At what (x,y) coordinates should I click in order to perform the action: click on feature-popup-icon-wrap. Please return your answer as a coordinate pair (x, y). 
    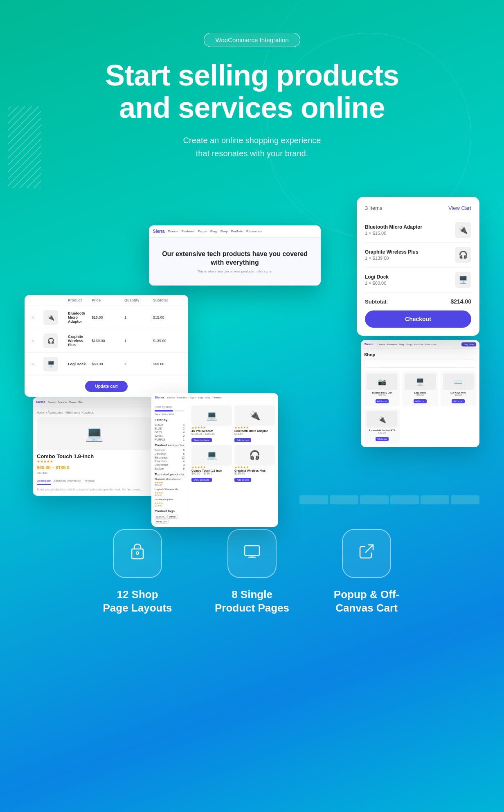
    Looking at the image, I should click on (367, 553).